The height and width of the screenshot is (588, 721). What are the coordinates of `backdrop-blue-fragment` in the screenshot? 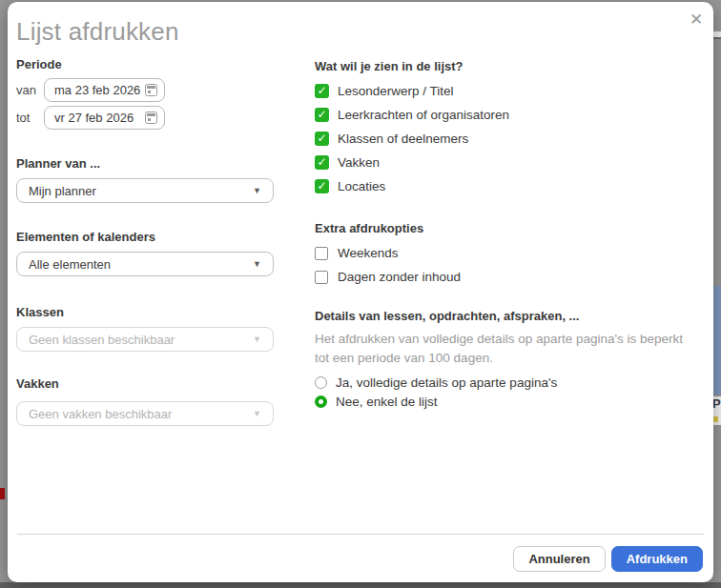 It's located at (717, 340).